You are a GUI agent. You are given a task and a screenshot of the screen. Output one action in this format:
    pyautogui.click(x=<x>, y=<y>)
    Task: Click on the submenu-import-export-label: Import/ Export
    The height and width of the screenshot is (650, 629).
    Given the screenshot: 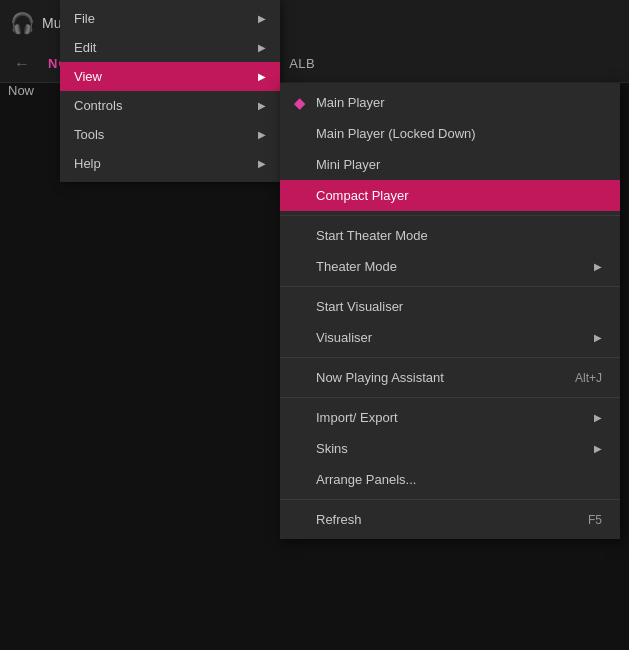 What is the action you would take?
    pyautogui.click(x=357, y=418)
    